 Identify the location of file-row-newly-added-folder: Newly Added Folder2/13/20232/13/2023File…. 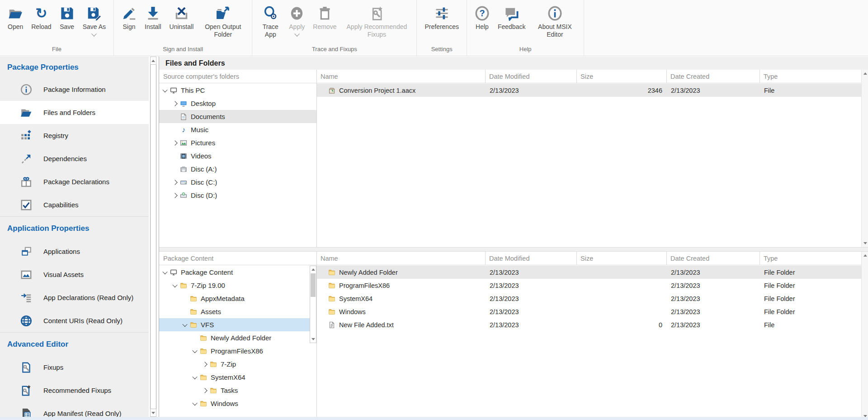
(589, 272).